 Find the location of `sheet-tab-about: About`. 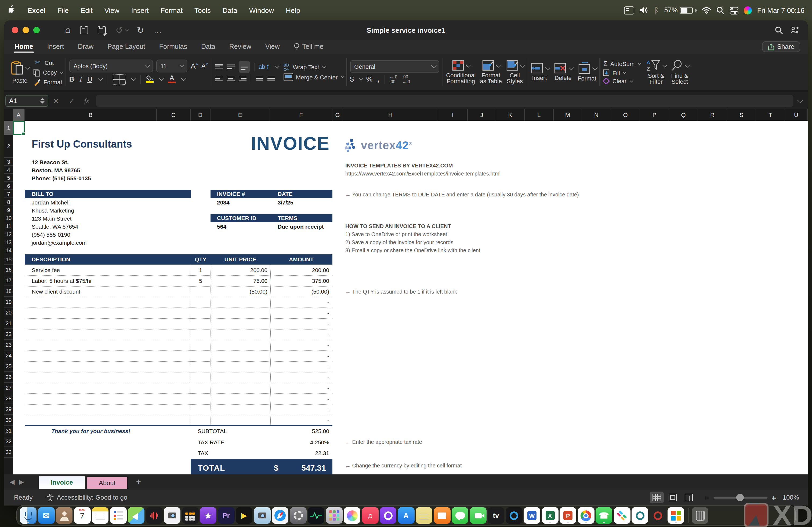

sheet-tab-about: About is located at coordinates (107, 482).